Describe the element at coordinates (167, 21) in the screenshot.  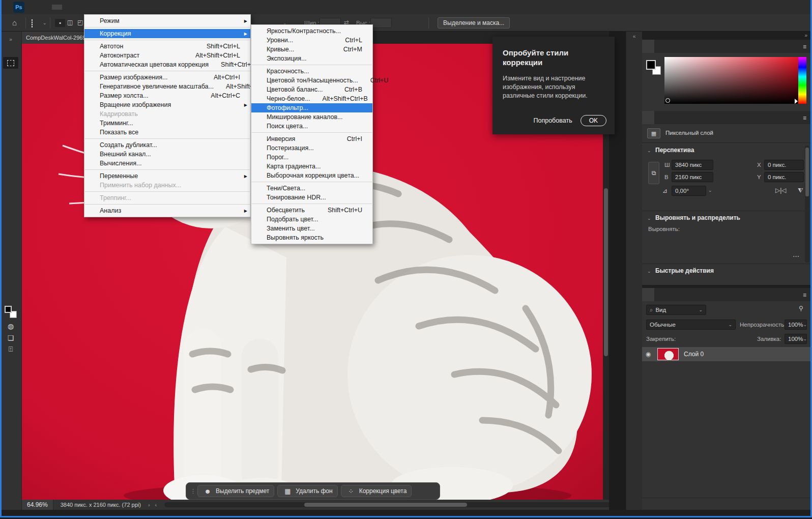
I see `menu-item: Режим ▶` at that location.